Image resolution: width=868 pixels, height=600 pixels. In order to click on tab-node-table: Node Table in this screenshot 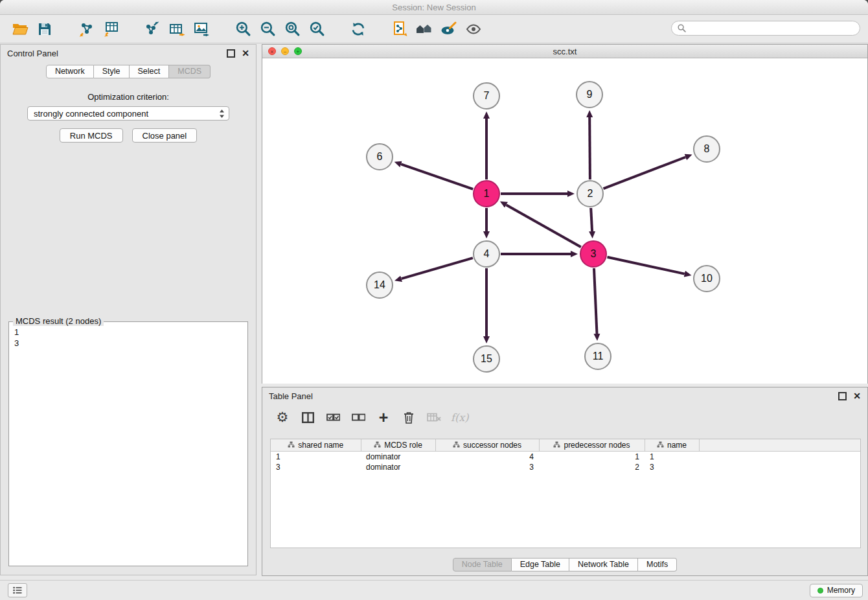, I will do `click(482, 565)`.